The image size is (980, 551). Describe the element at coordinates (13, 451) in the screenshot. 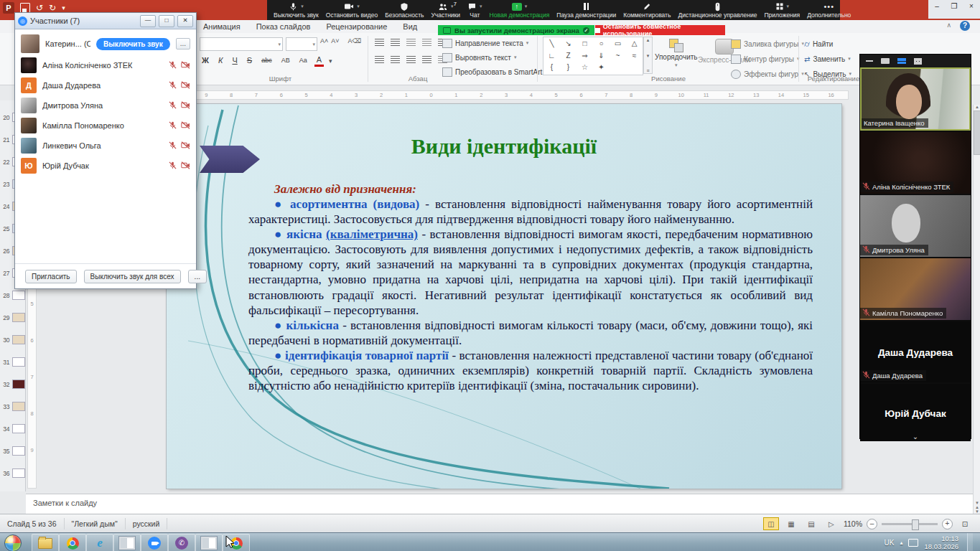

I see `slide-thumbnail-35: 35` at that location.